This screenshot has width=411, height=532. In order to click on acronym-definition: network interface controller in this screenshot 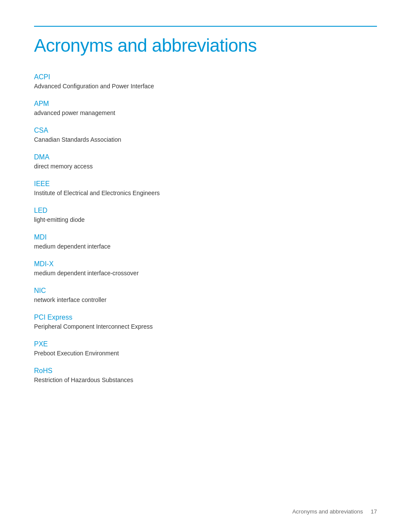, I will do `click(206, 300)`.